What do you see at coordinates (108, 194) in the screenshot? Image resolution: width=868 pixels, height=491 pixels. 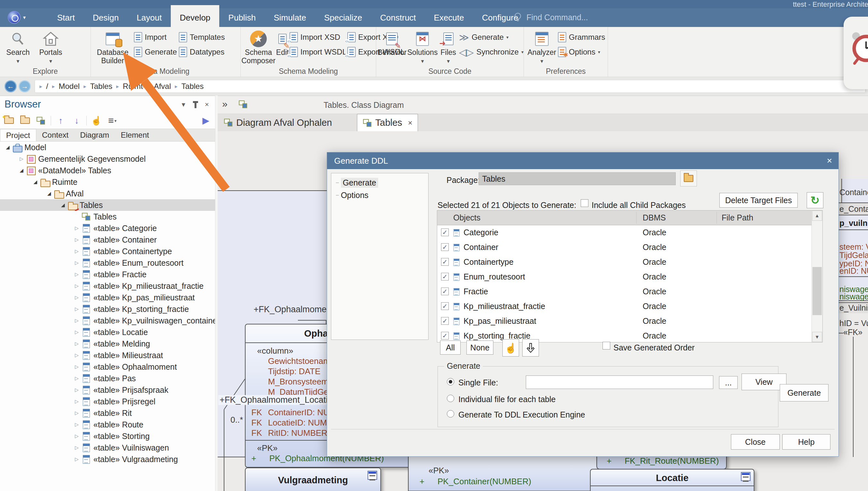 I see `tree-item: ◢Afval` at bounding box center [108, 194].